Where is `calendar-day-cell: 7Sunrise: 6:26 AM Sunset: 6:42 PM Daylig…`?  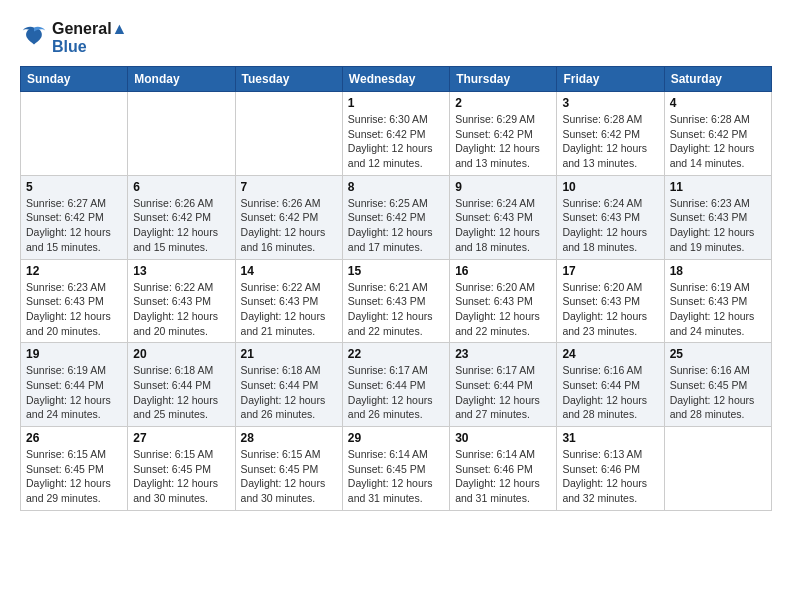 calendar-day-cell: 7Sunrise: 6:26 AM Sunset: 6:42 PM Daylig… is located at coordinates (288, 217).